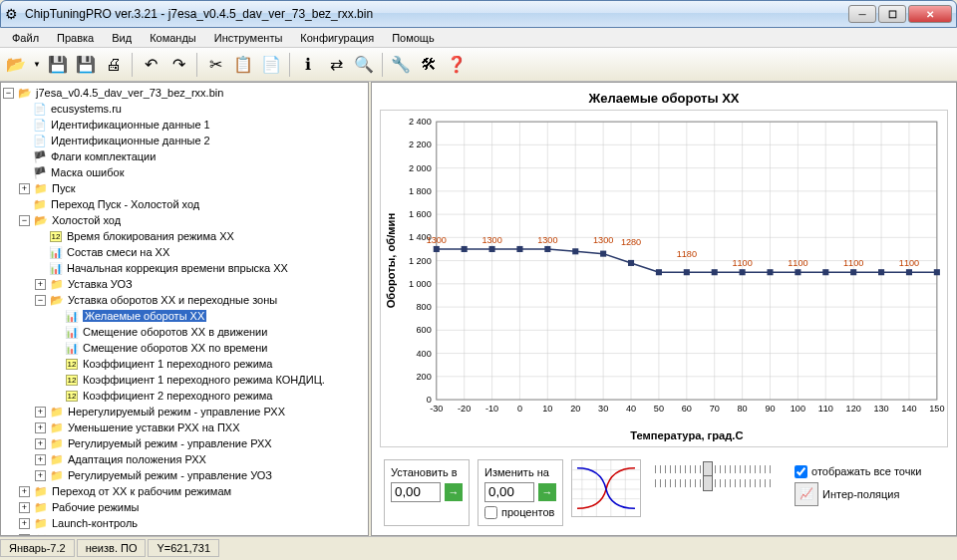  Describe the element at coordinates (184, 300) in the screenshot. I see `tree-item: −📂Уставка оборотов ХХ и переходные зоны` at that location.